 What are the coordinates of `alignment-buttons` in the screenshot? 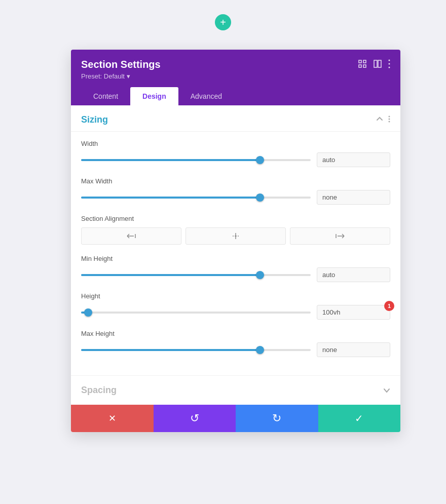 It's located at (236, 236).